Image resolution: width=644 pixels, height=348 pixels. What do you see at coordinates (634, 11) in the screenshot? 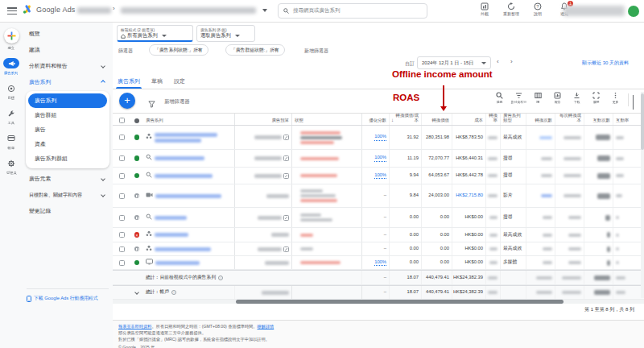
I see `avatar` at bounding box center [634, 11].